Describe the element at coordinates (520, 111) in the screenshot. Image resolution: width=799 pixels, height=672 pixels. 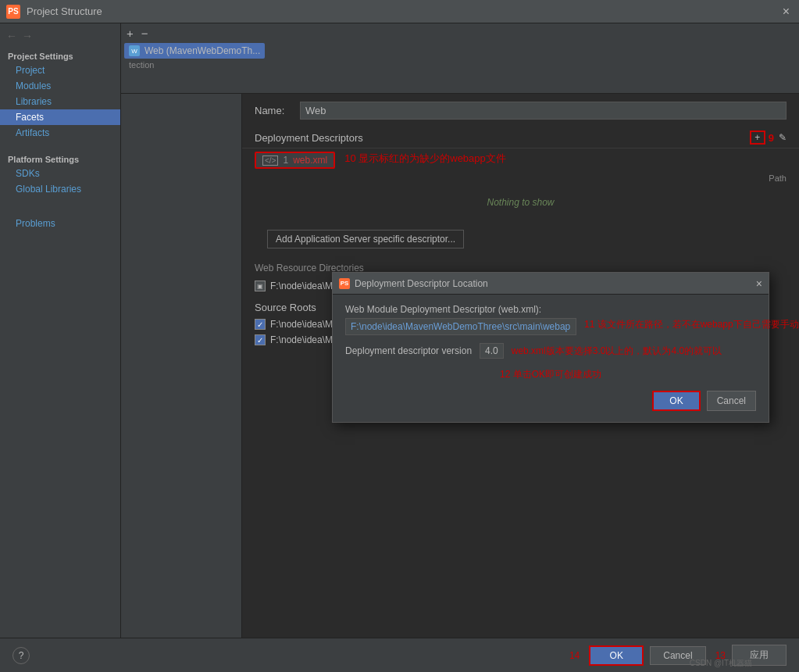
I see `name-row: Name:` at that location.